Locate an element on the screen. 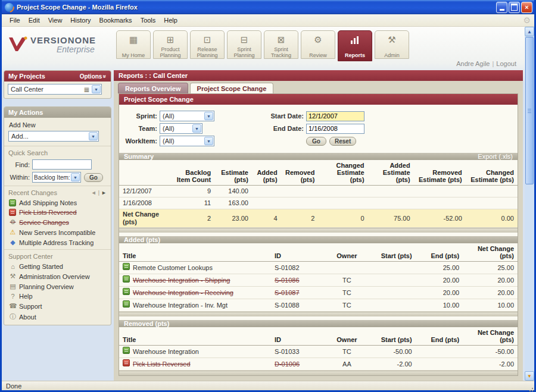 Image resolution: width=536 pixels, height=392 pixels. nav-tab-review: ⚙ Review is located at coordinates (318, 45).